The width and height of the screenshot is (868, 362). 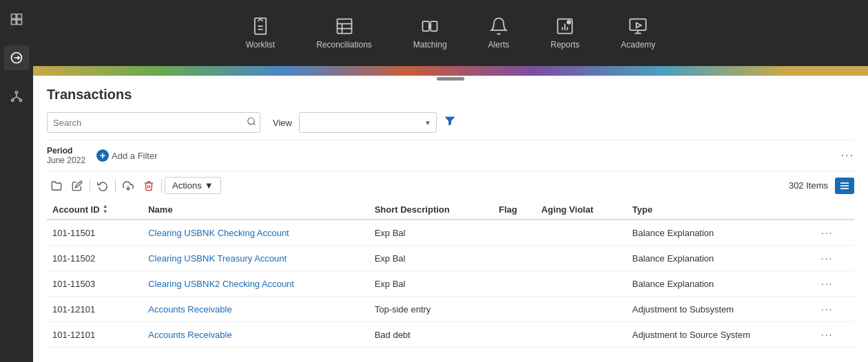 I want to click on nav-alerts: Alerts, so click(x=499, y=33).